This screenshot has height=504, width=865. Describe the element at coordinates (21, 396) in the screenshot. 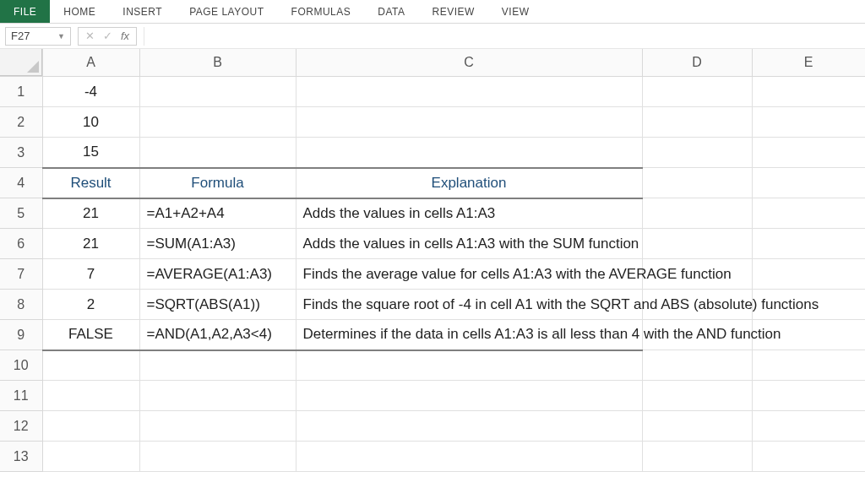

I see `row-header-11: 11` at that location.